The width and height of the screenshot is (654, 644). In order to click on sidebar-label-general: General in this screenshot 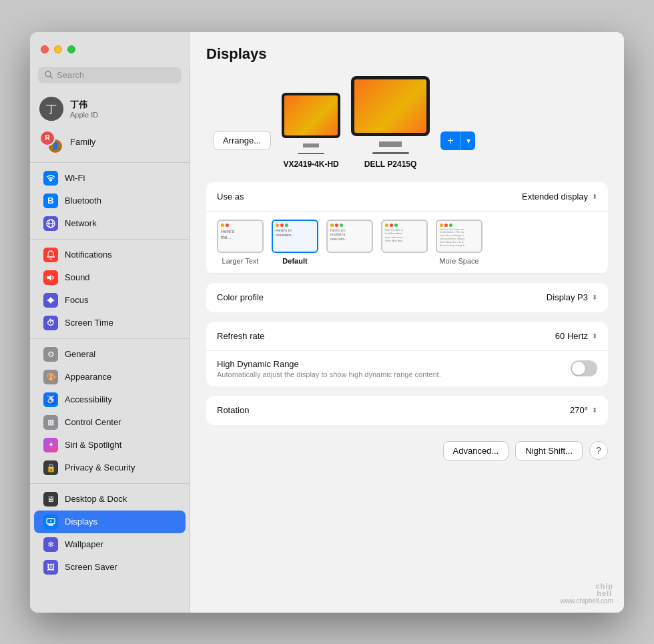, I will do `click(80, 354)`.